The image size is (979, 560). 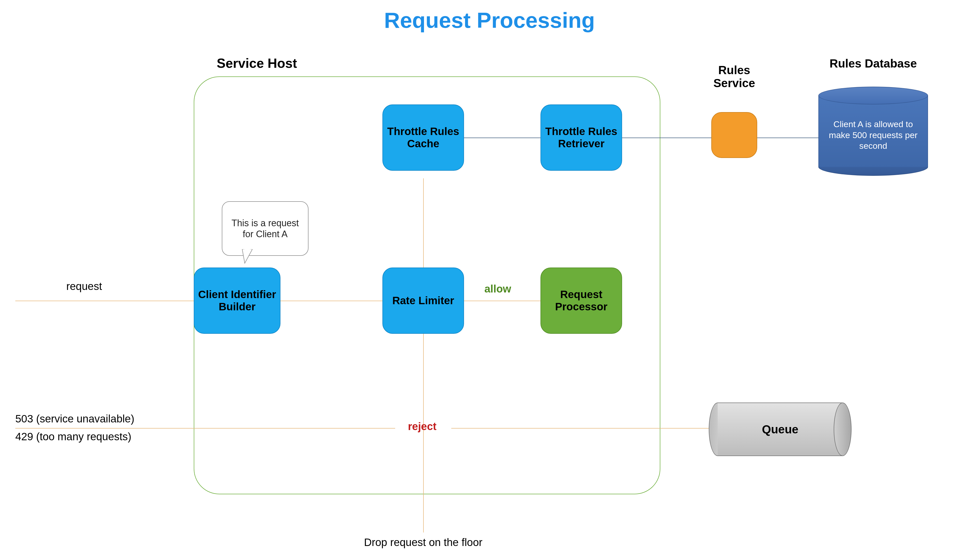 I want to click on rules-database-label: Rules Database, so click(x=873, y=63).